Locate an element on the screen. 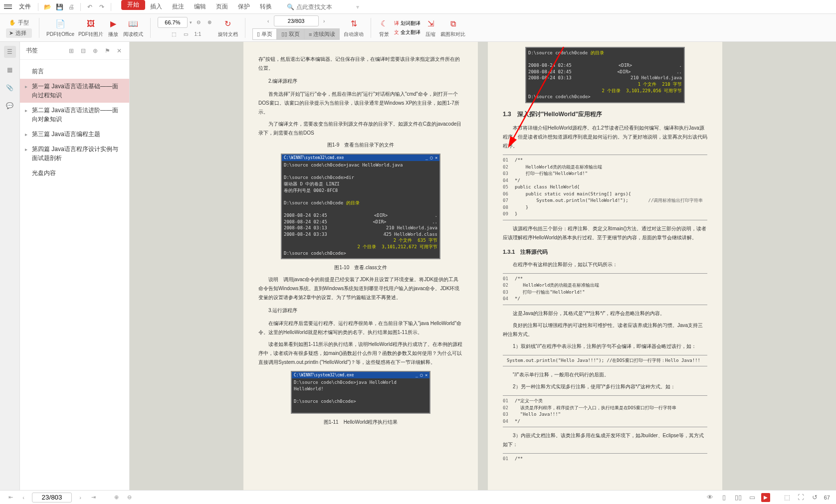 The image size is (836, 504). translate-icon: 译 is located at coordinates (397, 23).